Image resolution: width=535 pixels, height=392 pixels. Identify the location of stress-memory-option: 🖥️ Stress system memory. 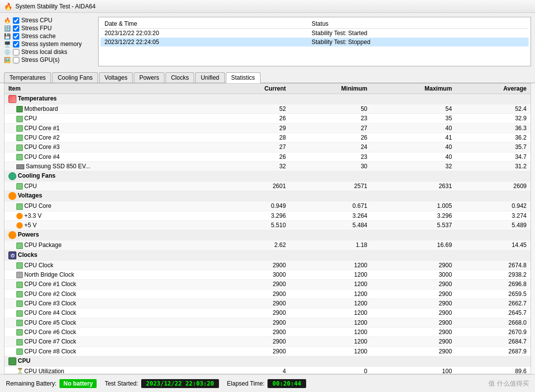
(49, 44).